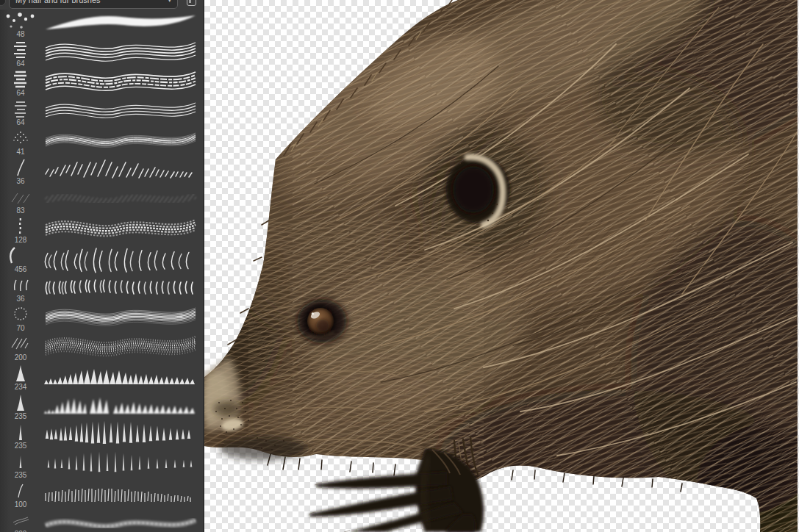 This screenshot has height=532, width=799. Describe the element at coordinates (21, 328) in the screenshot. I see `brush-size-label: 70` at that location.